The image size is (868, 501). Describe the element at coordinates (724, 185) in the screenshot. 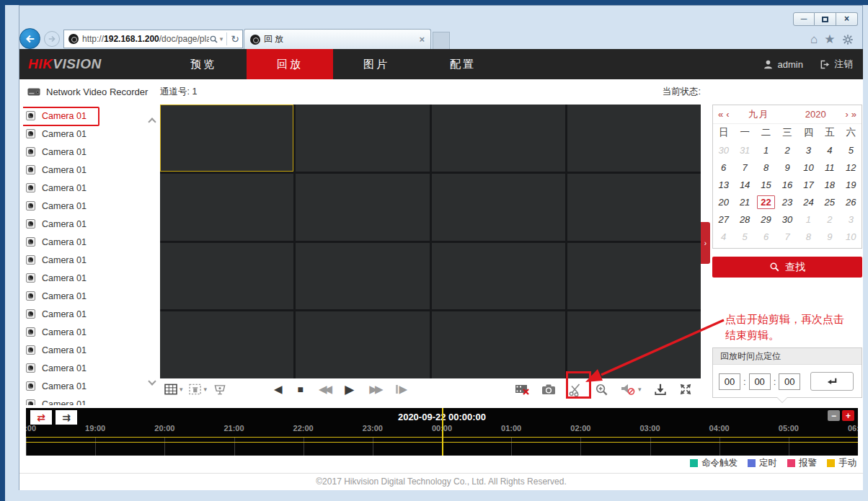

I see `calendar-day: 13` at that location.